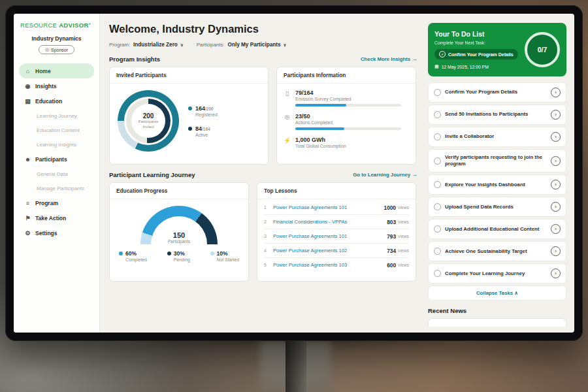 This screenshot has width=588, height=392. I want to click on chevron-down-icon: ∨, so click(182, 45).